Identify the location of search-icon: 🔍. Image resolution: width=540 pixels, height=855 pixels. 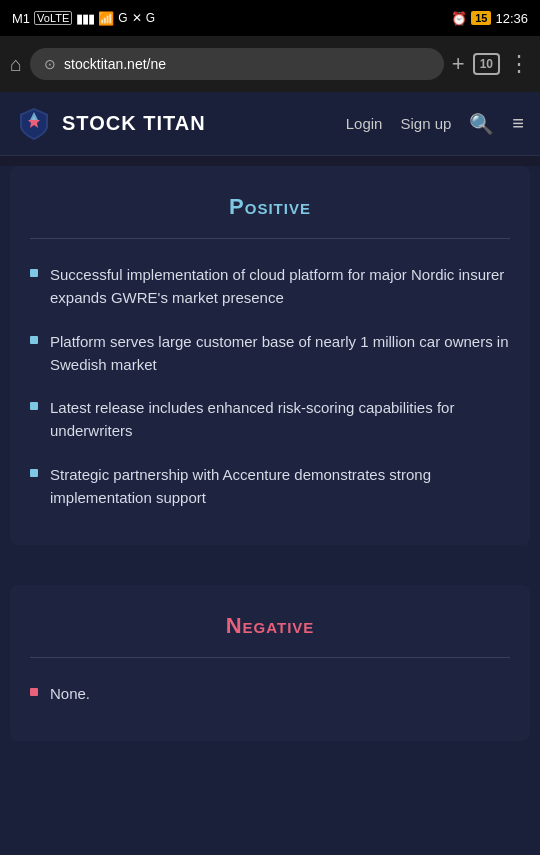
(482, 124).